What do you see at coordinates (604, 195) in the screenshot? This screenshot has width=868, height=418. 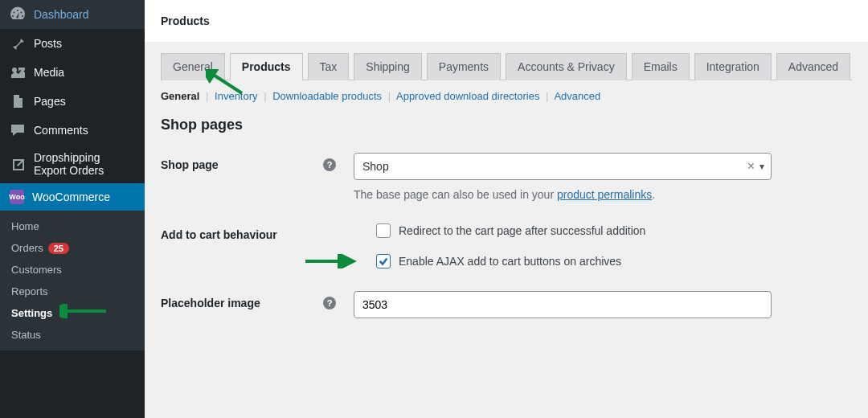 I see `product-permalinks-link: product permalinks` at bounding box center [604, 195].